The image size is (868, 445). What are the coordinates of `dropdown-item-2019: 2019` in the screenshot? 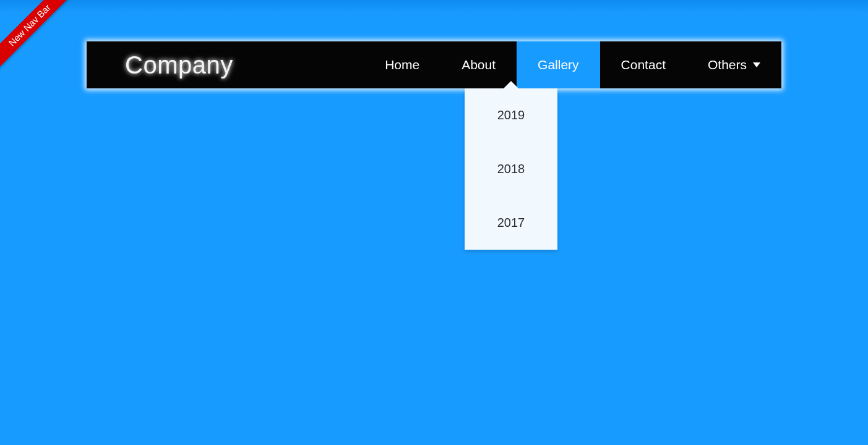 It's located at (511, 115).